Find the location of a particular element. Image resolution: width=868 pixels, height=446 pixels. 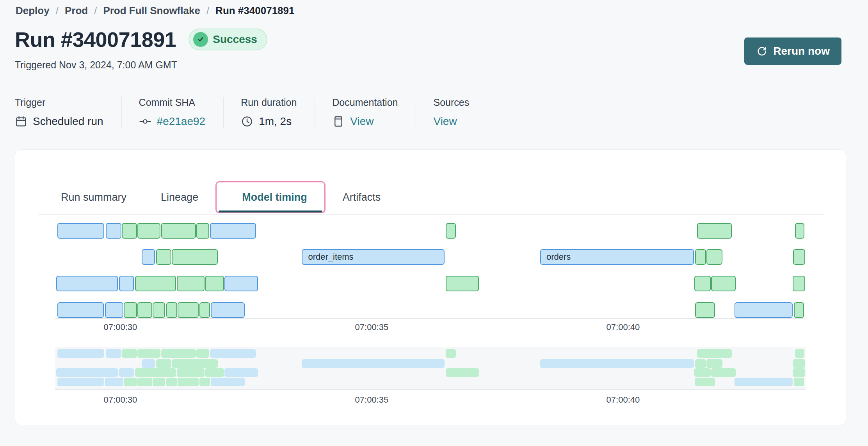

breadcrumb-job: Prod Full Snowflake is located at coordinates (151, 11).